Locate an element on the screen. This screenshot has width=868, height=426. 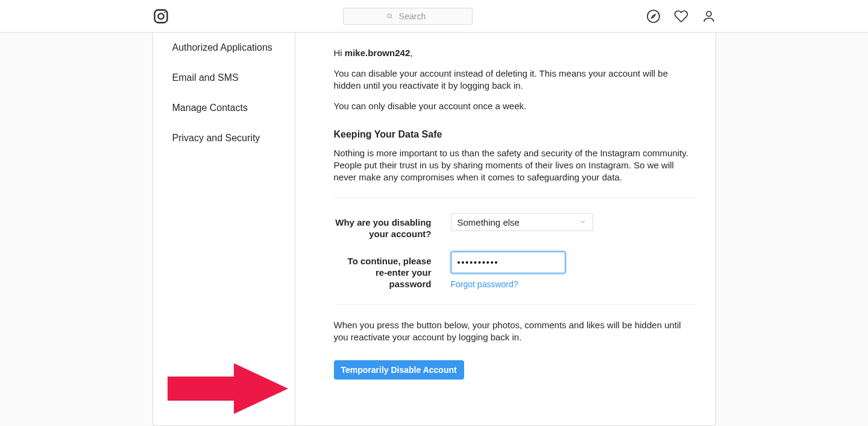
reason-row: Why are you disabling your account? Some… is located at coordinates (515, 226).